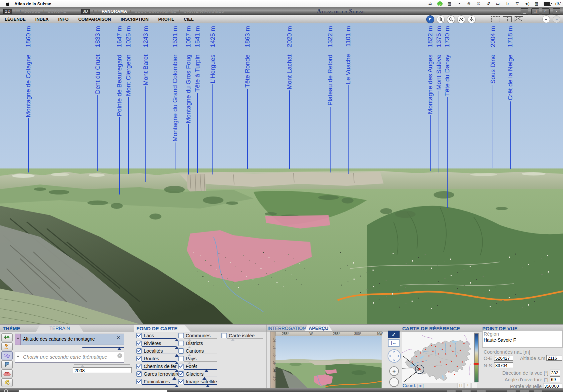  What do you see at coordinates (468, 385) in the screenshot?
I see `zoom-in-box-icon: +` at bounding box center [468, 385].